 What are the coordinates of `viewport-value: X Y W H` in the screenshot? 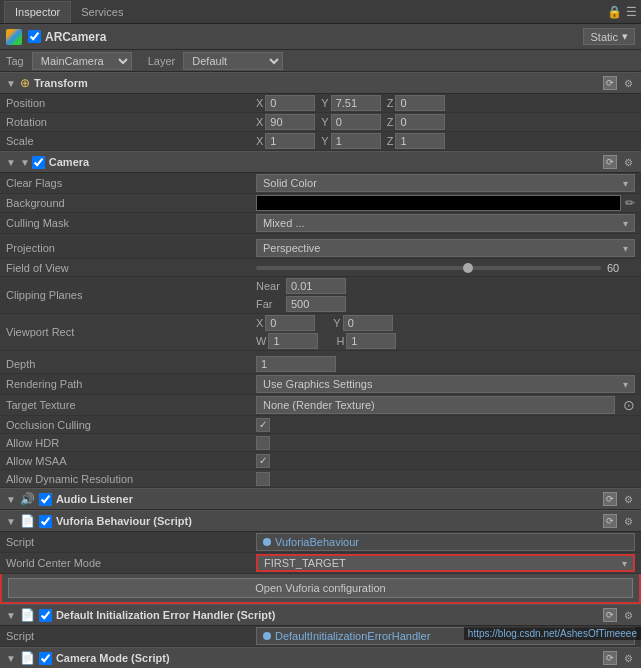 It's located at (446, 332).